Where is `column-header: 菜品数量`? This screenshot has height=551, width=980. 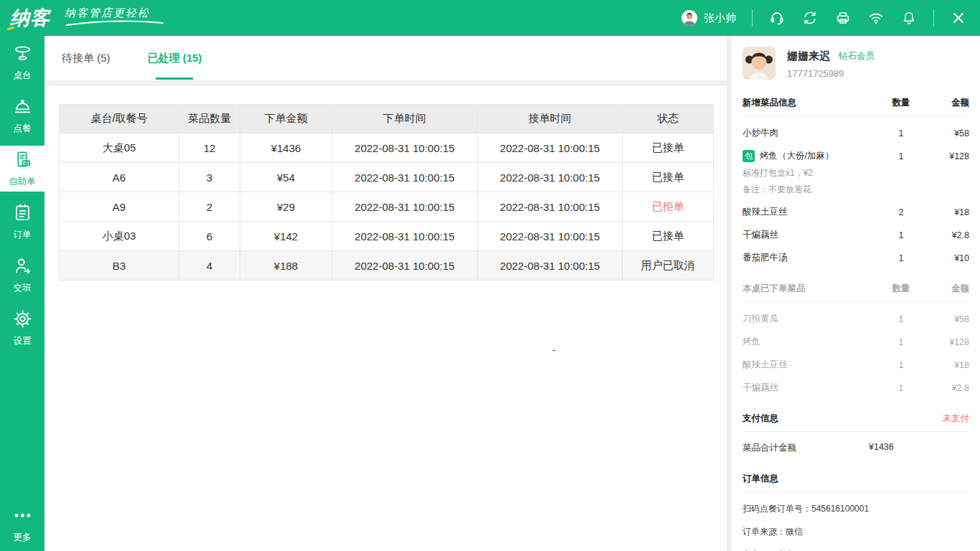
column-header: 菜品数量 is located at coordinates (209, 119).